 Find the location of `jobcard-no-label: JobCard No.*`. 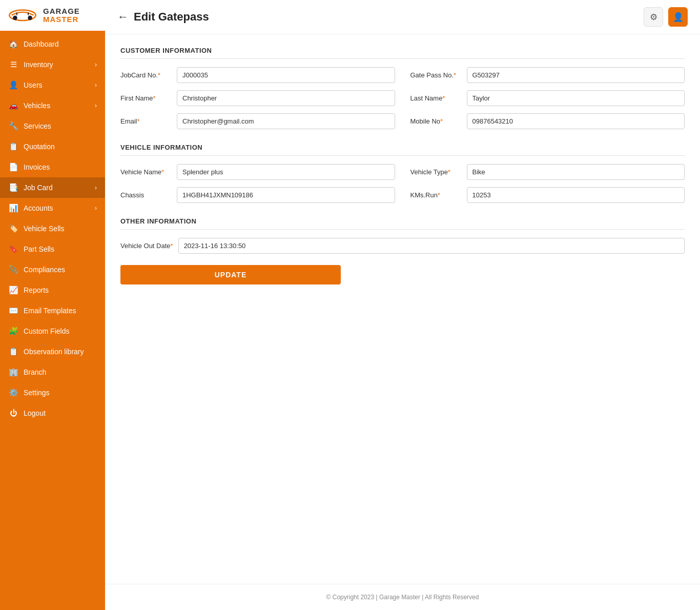

jobcard-no-label: JobCard No.* is located at coordinates (146, 75).